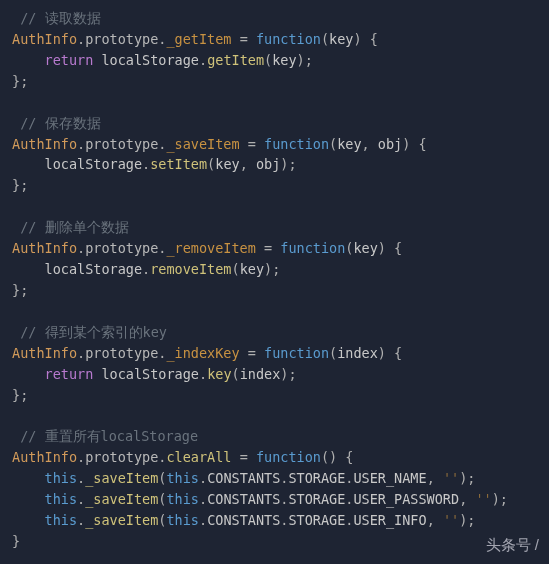 This screenshot has height=564, width=549. I want to click on class-name: AuthInfo, so click(44, 39).